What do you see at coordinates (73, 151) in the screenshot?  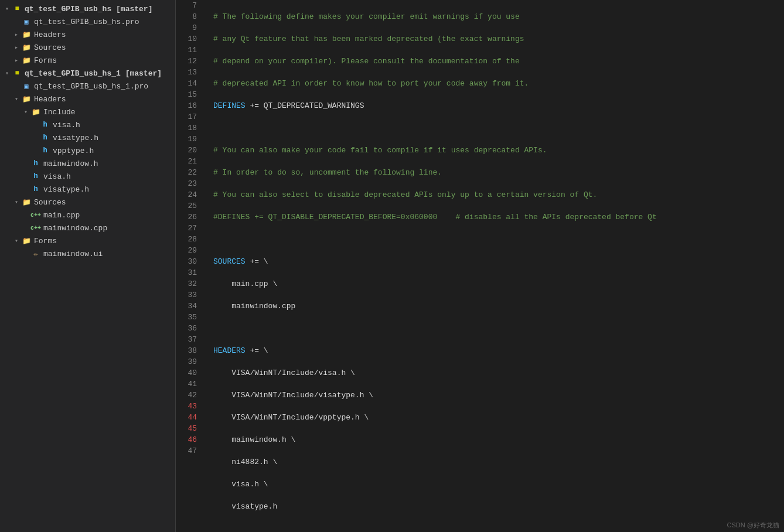 I see `vpptype-h-label: vpptype.h` at bounding box center [73, 151].